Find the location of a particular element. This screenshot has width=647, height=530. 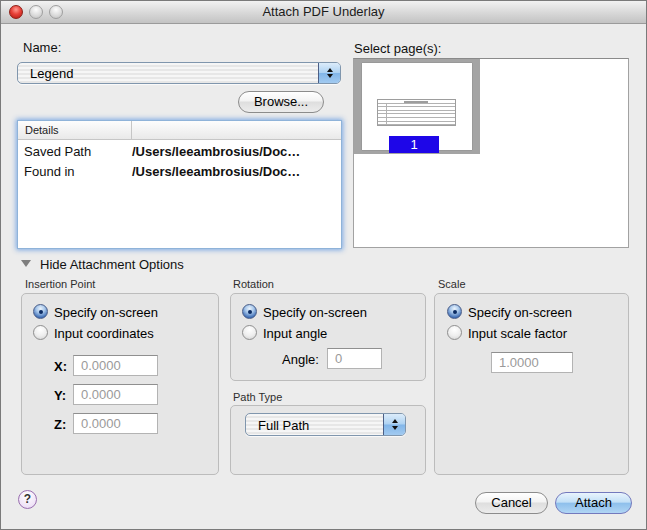

angle-label: Angle: is located at coordinates (300, 360).